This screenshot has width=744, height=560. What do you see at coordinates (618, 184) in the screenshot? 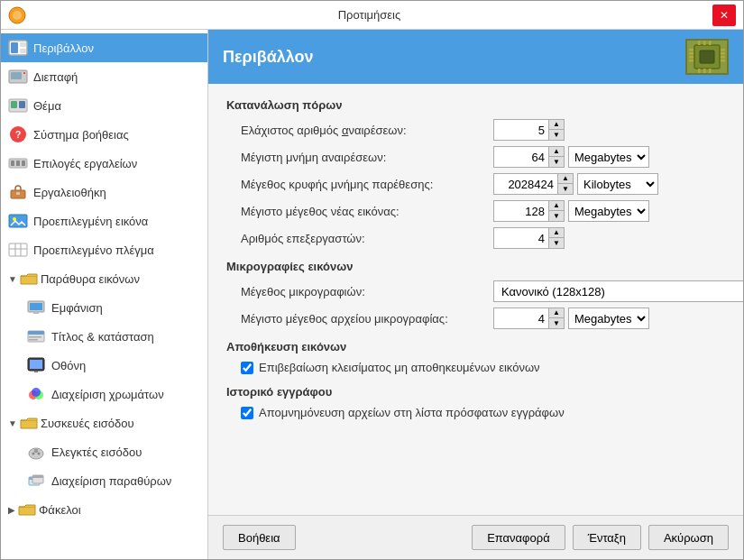
I see `unit-select-cache-size: Kilobytes Megabytes` at bounding box center [618, 184].